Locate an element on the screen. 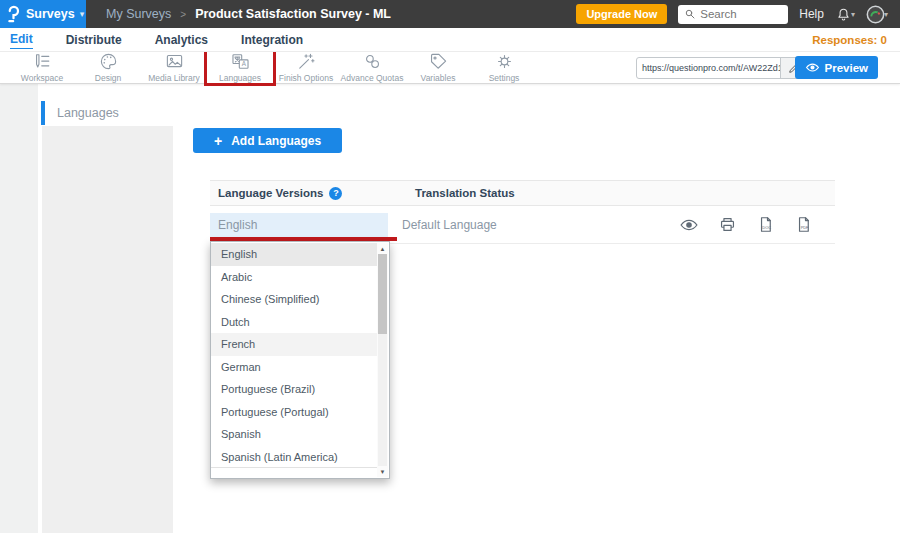 Image resolution: width=900 pixels, height=533 pixels. language-dropdown: English Arabic Chinese (Simplified) Dutc… is located at coordinates (300, 360).